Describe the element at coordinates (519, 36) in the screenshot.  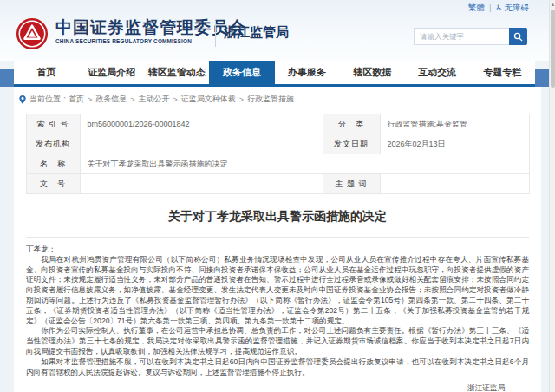
I see `search-icon` at that location.